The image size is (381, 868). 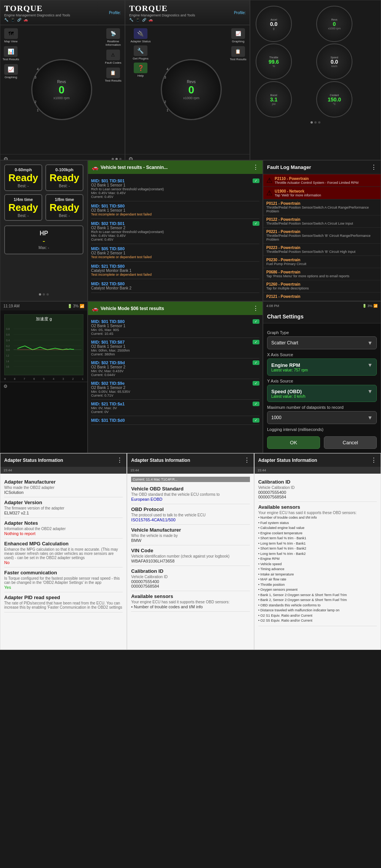 I want to click on vt-entry-1: MID: $01 TID:$80 O2 Bank 1 Sensor 1 Test…, so click(x=175, y=210).